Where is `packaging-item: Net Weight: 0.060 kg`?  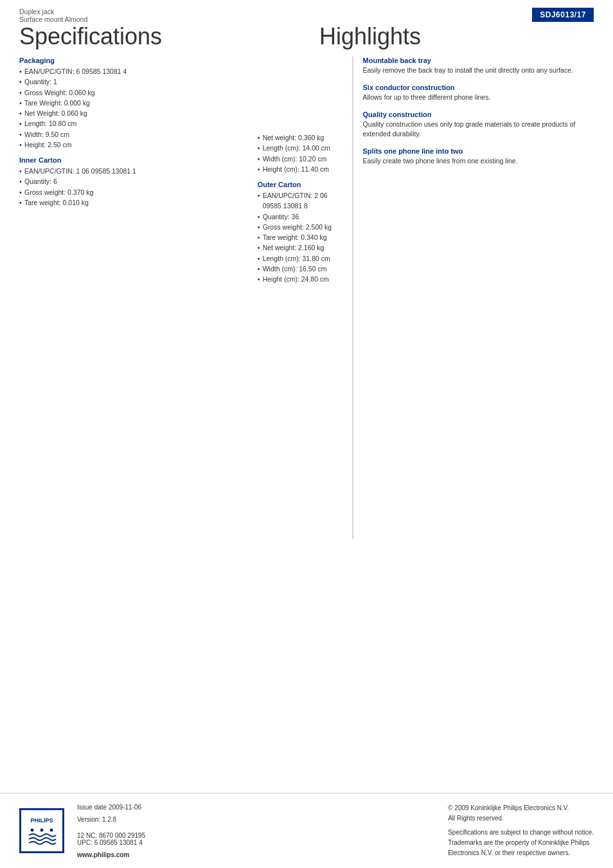
packaging-item: Net Weight: 0.060 kg is located at coordinates (130, 113).